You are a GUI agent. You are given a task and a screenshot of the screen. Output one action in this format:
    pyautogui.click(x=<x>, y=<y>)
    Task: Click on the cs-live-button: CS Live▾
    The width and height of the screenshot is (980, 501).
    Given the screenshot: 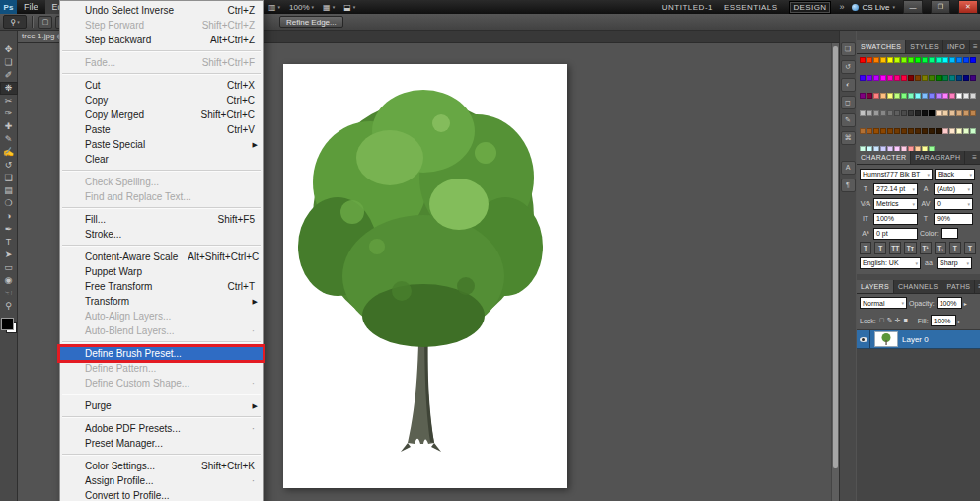 What is the action you would take?
    pyautogui.click(x=873, y=8)
    